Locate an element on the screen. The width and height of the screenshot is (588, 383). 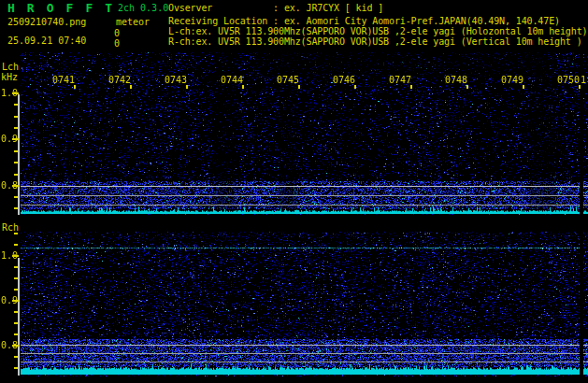
location-line: Receiving Location : ex. Aomori City Aom… is located at coordinates (365, 21).